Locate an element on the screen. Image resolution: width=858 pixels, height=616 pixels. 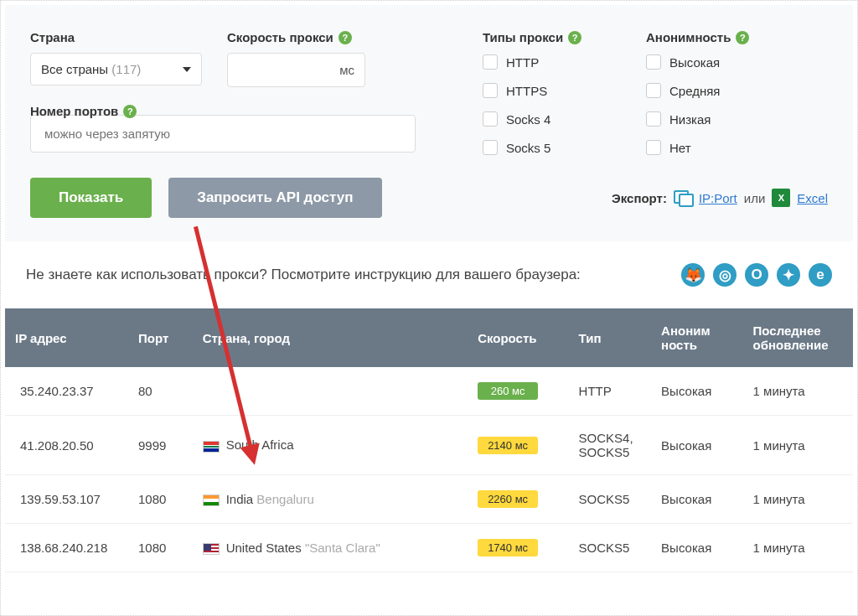
instruction-text: Не знаете как использовать прокси? Посмо… is located at coordinates (303, 275).